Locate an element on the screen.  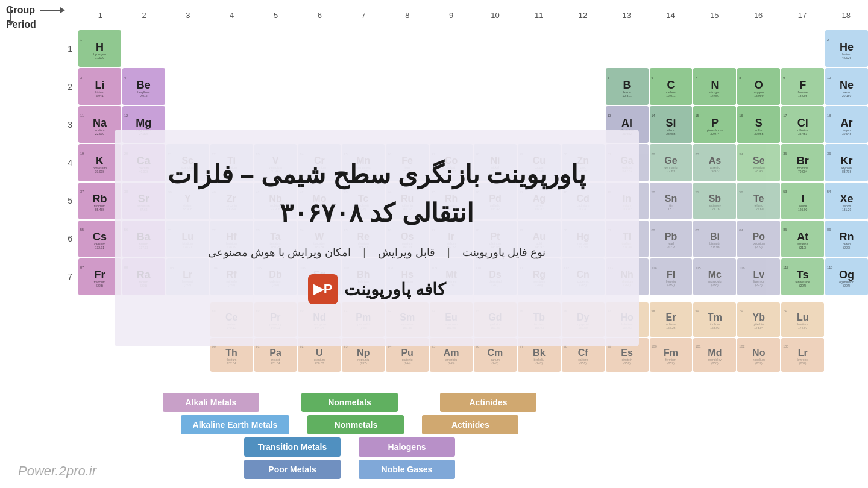
element-br: 35 Br bromine 79.904 is located at coordinates (803, 163).